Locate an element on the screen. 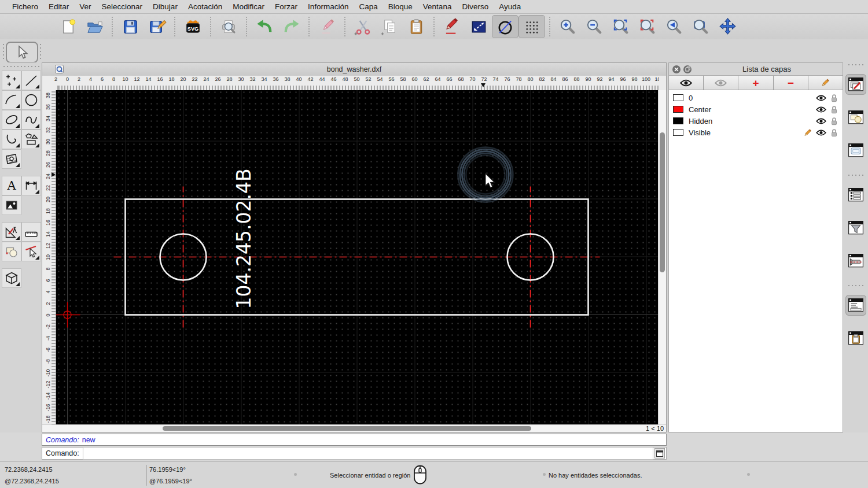 The width and height of the screenshot is (868, 488). undo-button is located at coordinates (264, 27).